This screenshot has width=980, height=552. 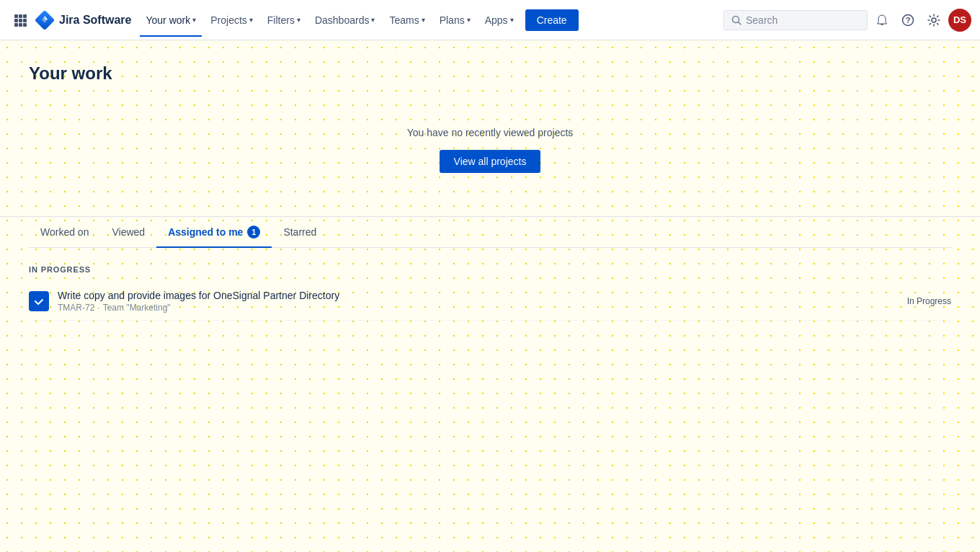 What do you see at coordinates (20, 20) in the screenshot?
I see `grid-icon` at bounding box center [20, 20].